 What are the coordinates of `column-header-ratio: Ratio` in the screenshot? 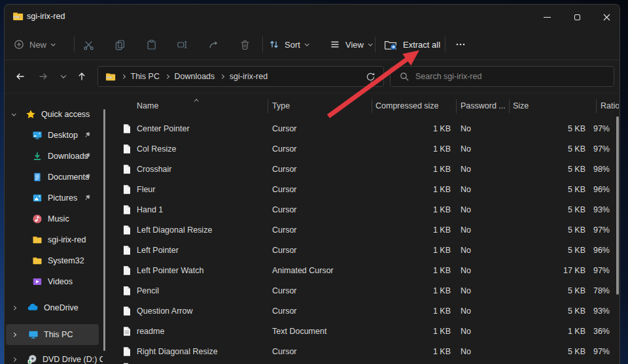 It's located at (610, 106).